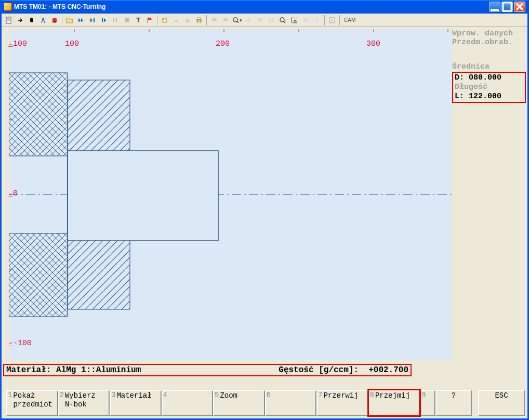 Image resolution: width=529 pixels, height=420 pixels. I want to click on cam-label: CAM, so click(350, 20).